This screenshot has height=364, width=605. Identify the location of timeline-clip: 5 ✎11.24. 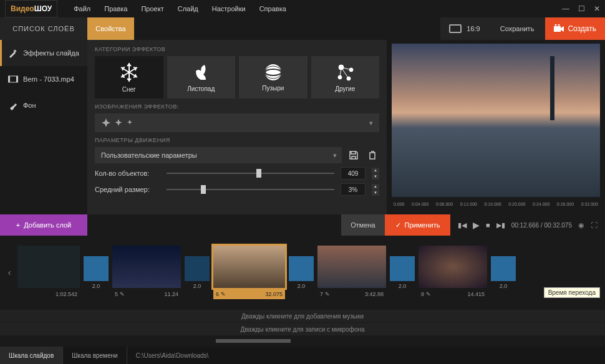
(147, 272).